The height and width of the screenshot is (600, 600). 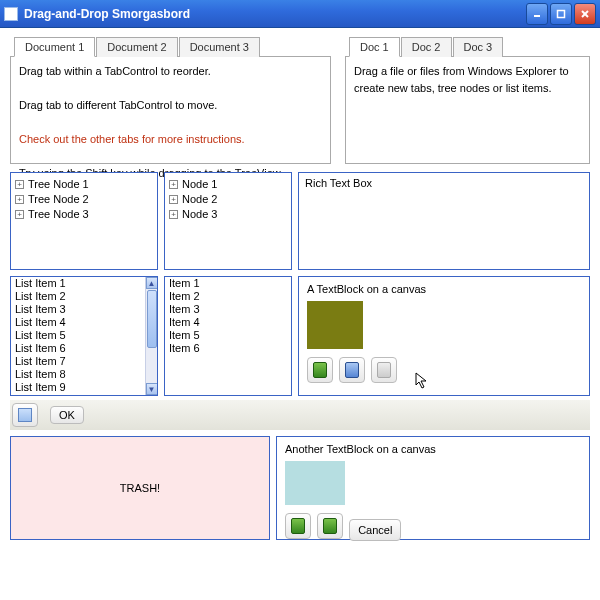 I want to click on list-item: Item 5, so click(x=228, y=336).